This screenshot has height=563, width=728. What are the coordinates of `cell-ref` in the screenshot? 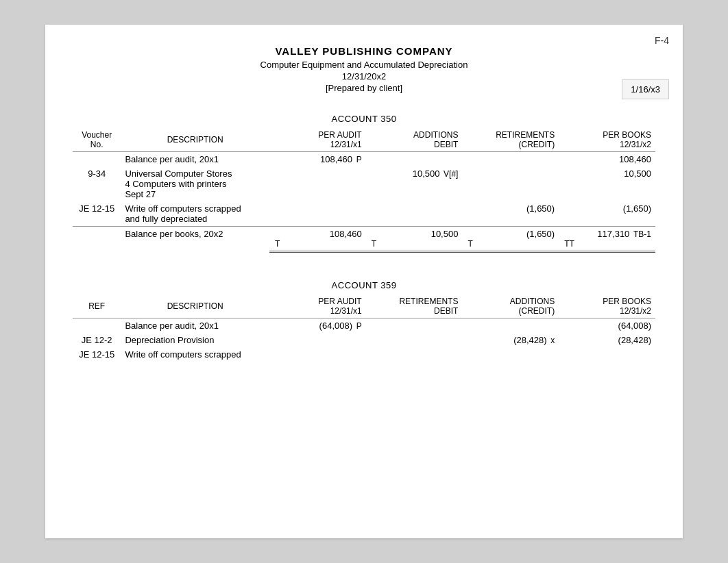 It's located at (97, 326).